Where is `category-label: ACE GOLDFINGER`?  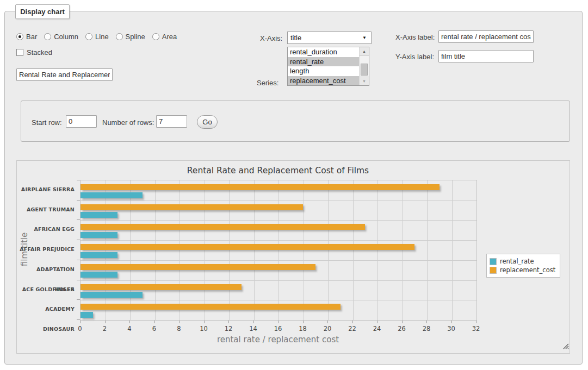
category-label: ACE GOLDFINGER is located at coordinates (46, 290).